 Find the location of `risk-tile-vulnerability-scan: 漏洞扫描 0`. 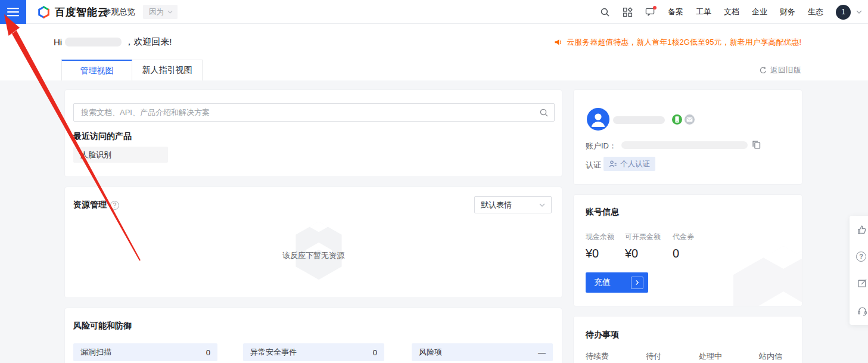

risk-tile-vulnerability-scan: 漏洞扫描 0 is located at coordinates (145, 352).